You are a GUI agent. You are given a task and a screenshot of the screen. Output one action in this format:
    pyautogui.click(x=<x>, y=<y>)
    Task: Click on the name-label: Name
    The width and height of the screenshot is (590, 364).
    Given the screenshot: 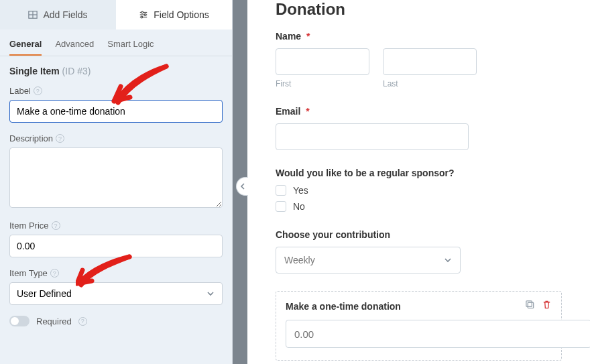 What is the action you would take?
    pyautogui.click(x=288, y=36)
    